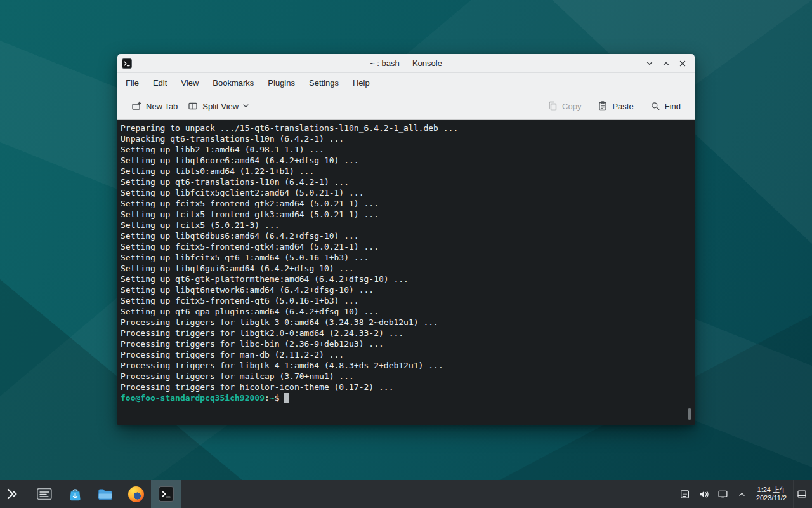  I want to click on terminal-line: Setting up fcitx5-frontend-gtk4:amd64 (5…, so click(403, 246).